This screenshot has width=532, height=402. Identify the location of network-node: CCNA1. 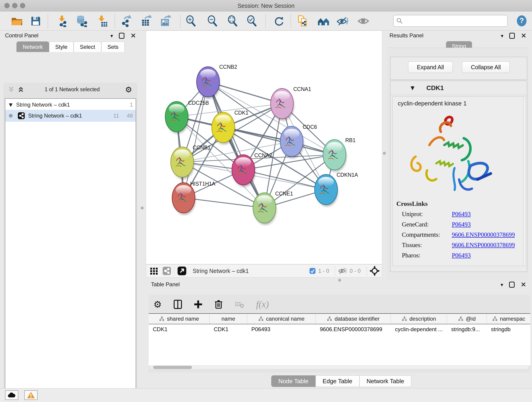
(291, 103).